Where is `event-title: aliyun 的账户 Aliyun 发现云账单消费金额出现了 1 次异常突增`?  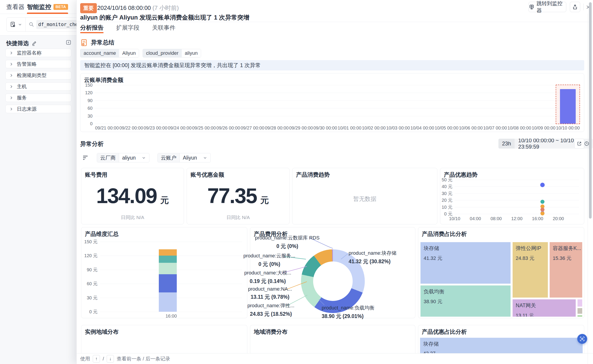
event-title: aliyun 的账户 Aliyun 发现云账单消费金额出现了 1 次异常突增 is located at coordinates (165, 17).